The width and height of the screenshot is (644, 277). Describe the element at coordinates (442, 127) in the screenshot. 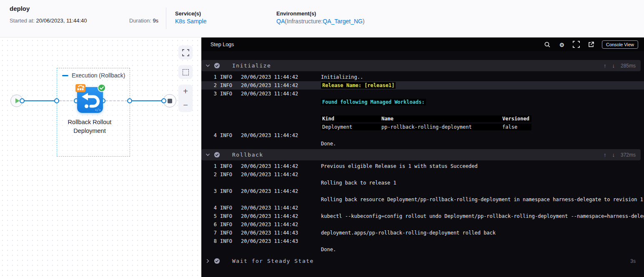

I see `workloads-table-cell: pp-rollback-rolling-deployment` at that location.